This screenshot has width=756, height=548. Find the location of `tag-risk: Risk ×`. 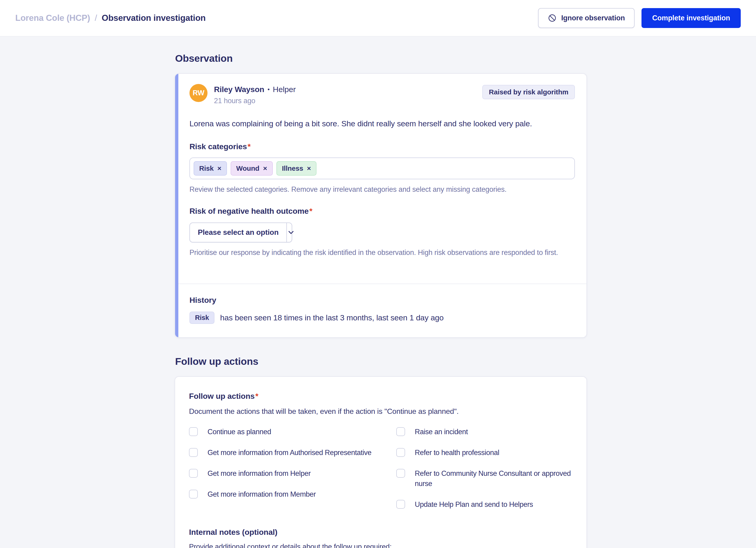

tag-risk: Risk × is located at coordinates (210, 169).